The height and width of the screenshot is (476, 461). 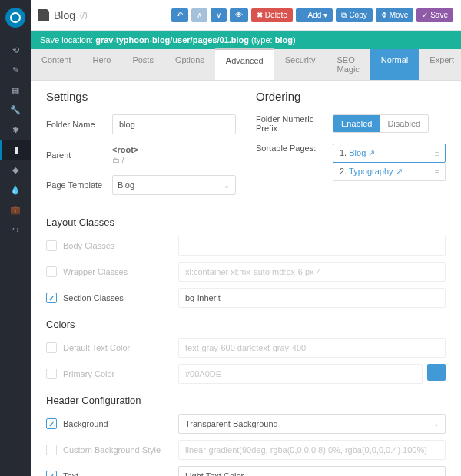 What do you see at coordinates (121, 424) in the screenshot?
I see `background-label: Background` at bounding box center [121, 424].